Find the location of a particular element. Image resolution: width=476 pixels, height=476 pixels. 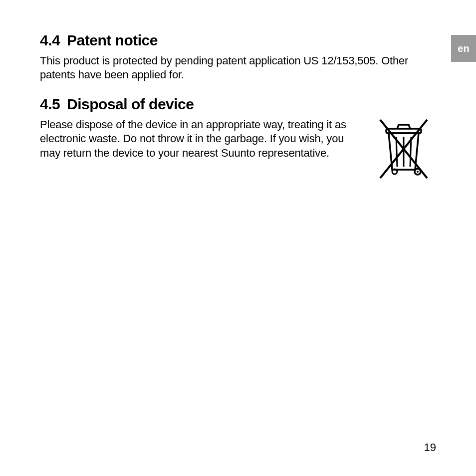

section-disposal: 4.5 Disposal of device Please dispose of… is located at coordinates (238, 138).